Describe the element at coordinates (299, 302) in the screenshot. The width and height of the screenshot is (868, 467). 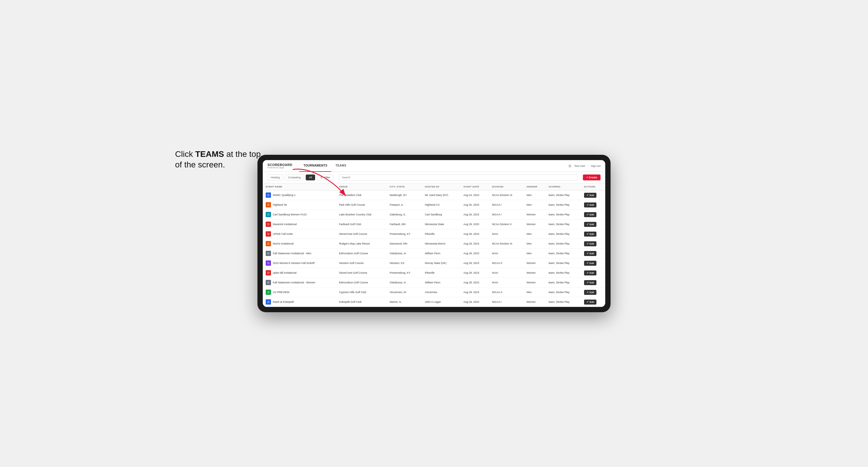
I see `event-cell: Klash at Kokopelli` at that location.